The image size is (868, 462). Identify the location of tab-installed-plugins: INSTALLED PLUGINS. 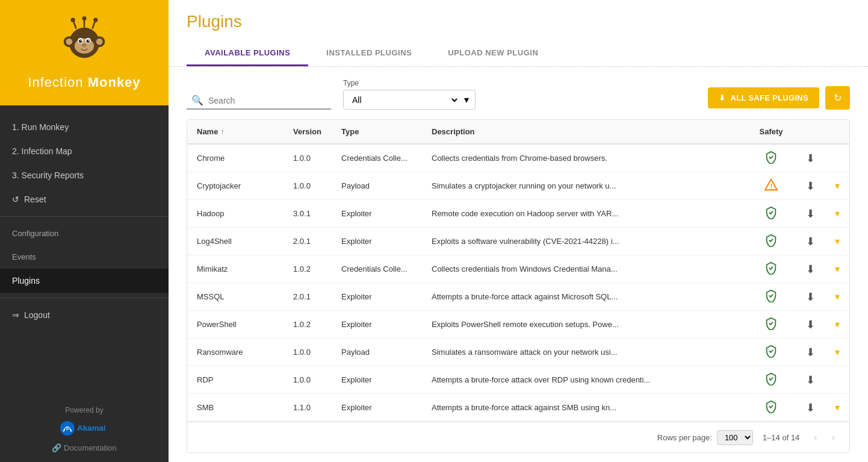
(369, 54).